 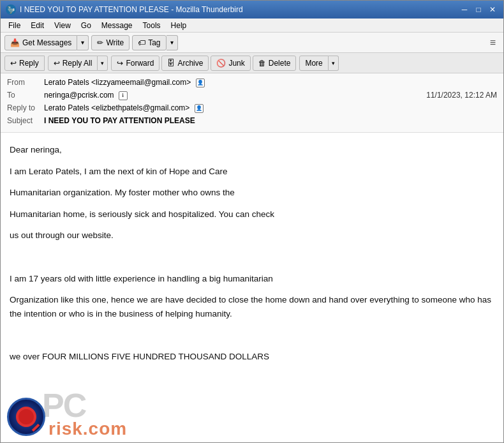 What do you see at coordinates (251, 279) in the screenshot?
I see `body-para5: I am 17 years old with little experience…` at bounding box center [251, 279].